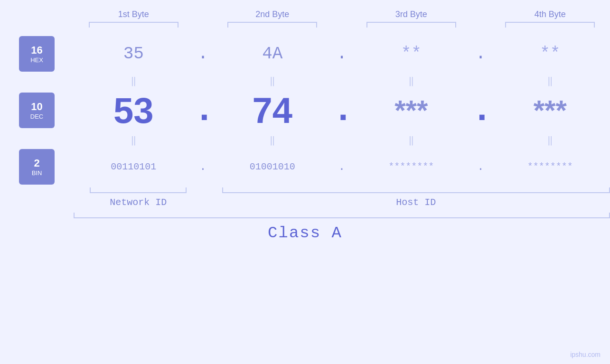  Describe the element at coordinates (342, 54) in the screenshot. I see `hex-values-cols: 35 . 4A . ** . **` at that location.